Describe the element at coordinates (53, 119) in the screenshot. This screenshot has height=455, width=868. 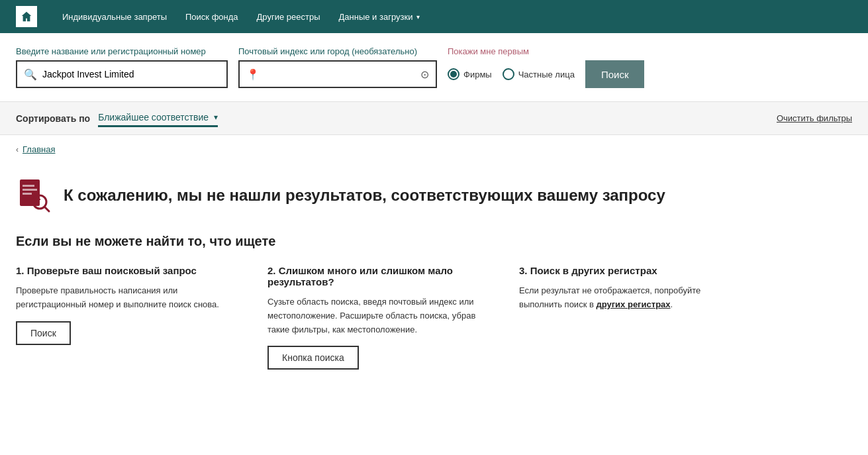
I see `sort-label: Сортировать по` at that location.